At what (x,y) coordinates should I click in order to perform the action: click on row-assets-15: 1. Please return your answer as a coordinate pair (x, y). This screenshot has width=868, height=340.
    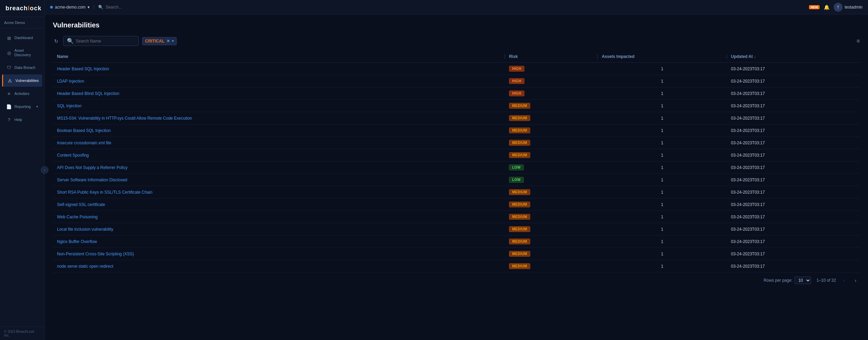
    Looking at the image, I should click on (662, 254).